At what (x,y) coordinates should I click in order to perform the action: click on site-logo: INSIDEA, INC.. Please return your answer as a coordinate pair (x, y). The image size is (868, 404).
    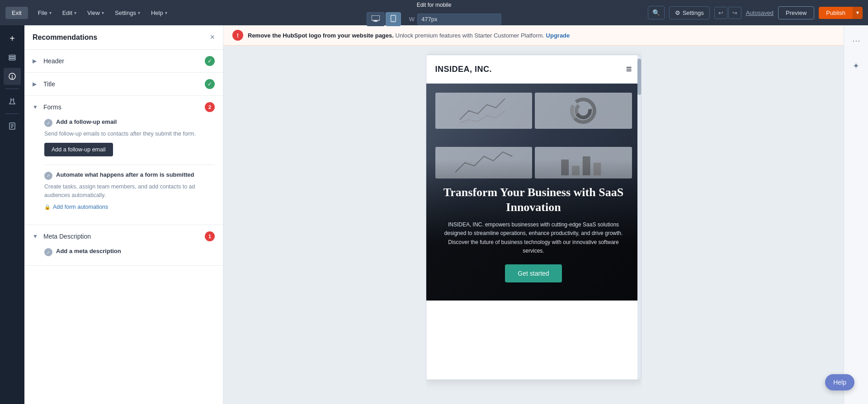
    Looking at the image, I should click on (464, 70).